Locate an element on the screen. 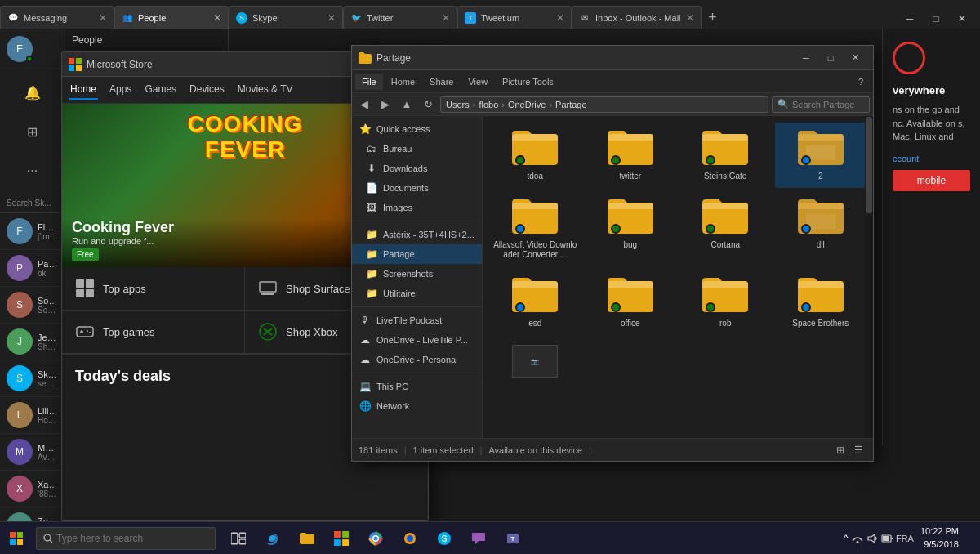 The width and height of the screenshot is (980, 554). sidebar-partage: 📁 Partage is located at coordinates (416, 254).